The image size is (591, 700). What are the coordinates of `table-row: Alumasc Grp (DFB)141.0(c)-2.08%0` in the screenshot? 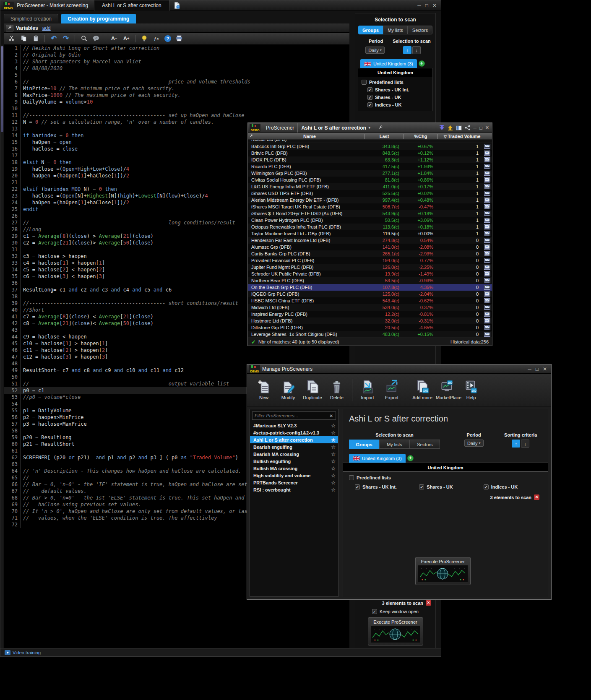 It's located at (370, 247).